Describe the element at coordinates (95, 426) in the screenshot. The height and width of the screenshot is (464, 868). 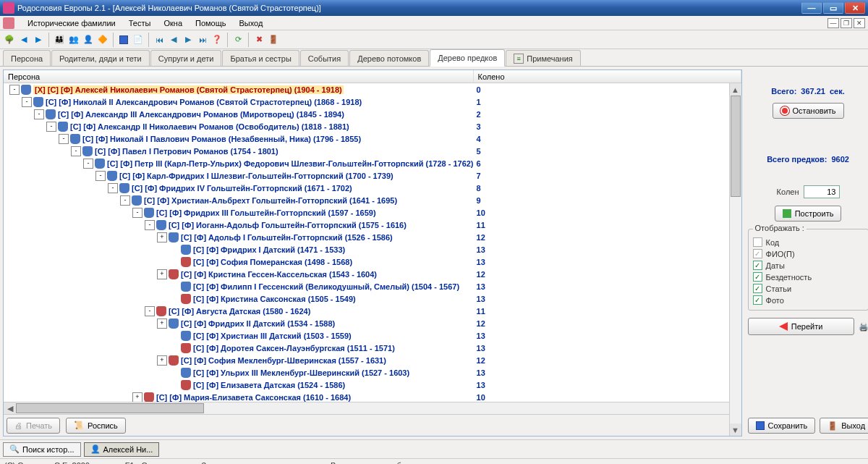
I see `rospis-button: 📜 Роспись` at that location.